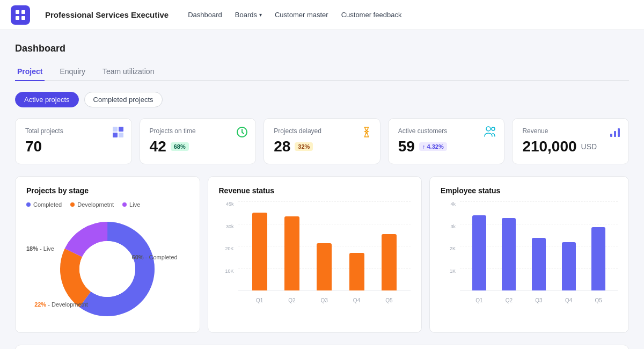  What do you see at coordinates (315, 191) in the screenshot?
I see `revenue-chart-title: Revenue status` at bounding box center [315, 191].